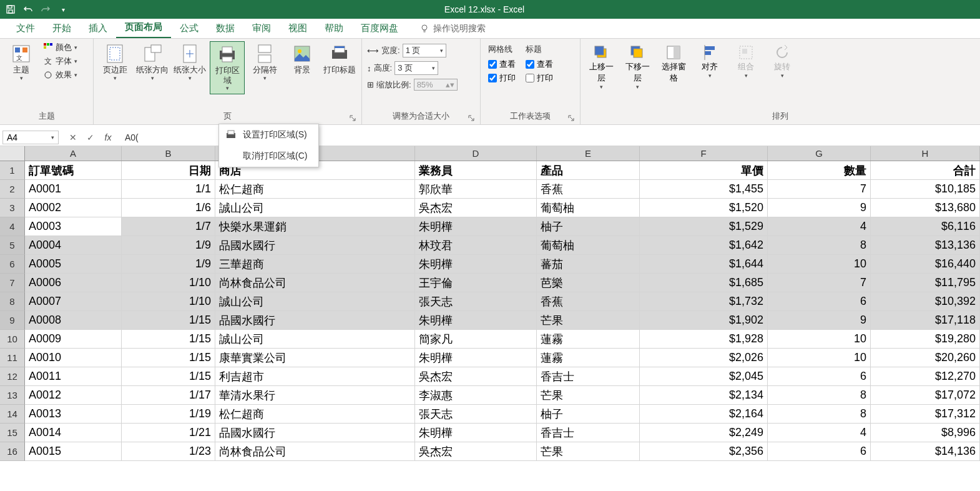 This screenshot has height=491, width=980. I want to click on cell: 1/7, so click(169, 227).